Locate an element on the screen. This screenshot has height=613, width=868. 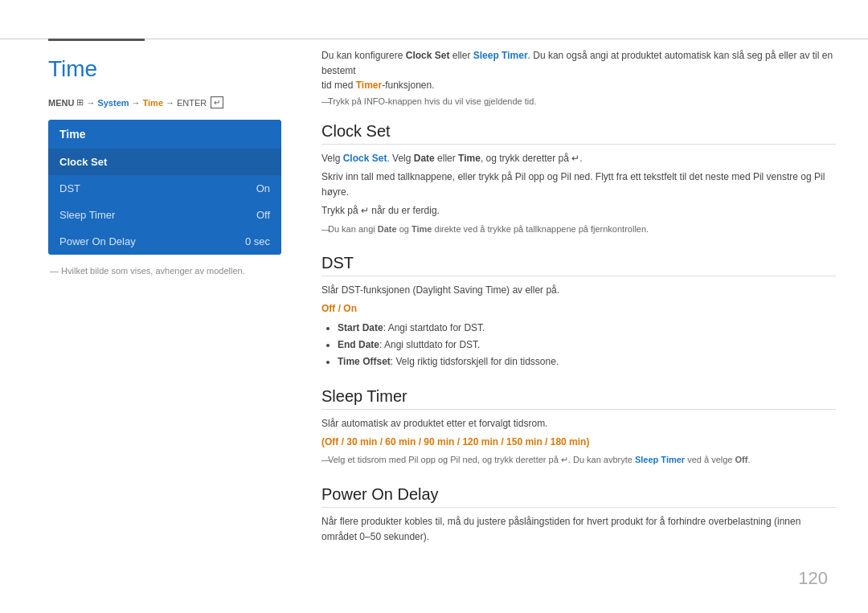
sleep-timer-label: Sleep Timer is located at coordinates (87, 215).